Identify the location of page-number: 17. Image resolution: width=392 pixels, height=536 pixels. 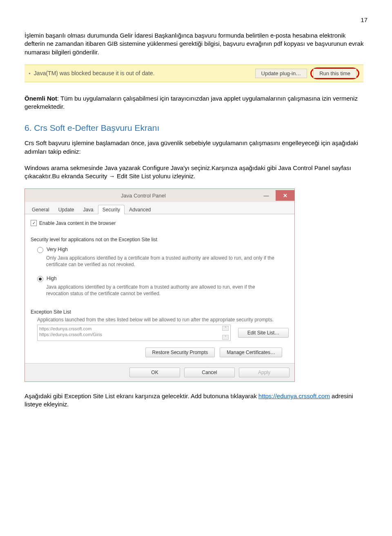
(196, 20).